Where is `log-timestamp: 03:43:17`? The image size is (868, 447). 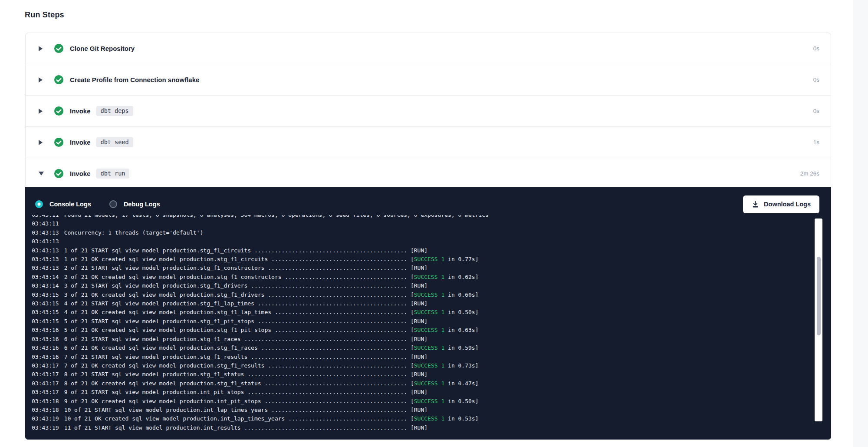
log-timestamp: 03:43:17 is located at coordinates (45, 383).